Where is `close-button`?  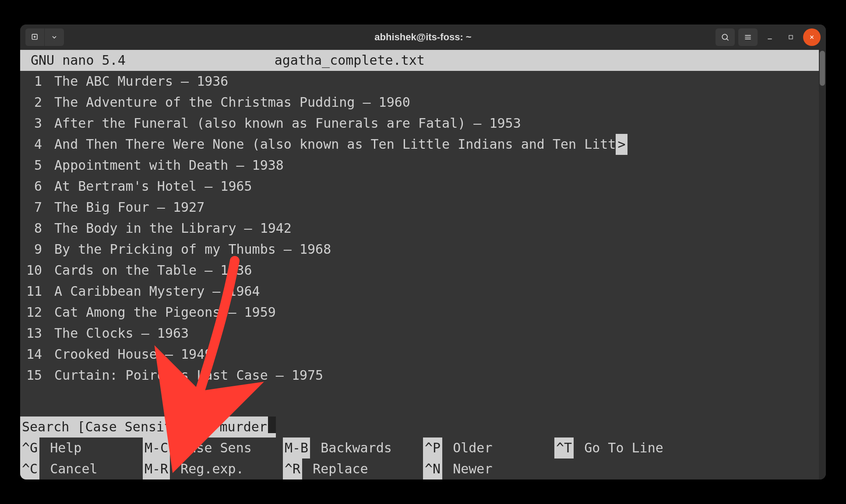 close-button is located at coordinates (812, 37).